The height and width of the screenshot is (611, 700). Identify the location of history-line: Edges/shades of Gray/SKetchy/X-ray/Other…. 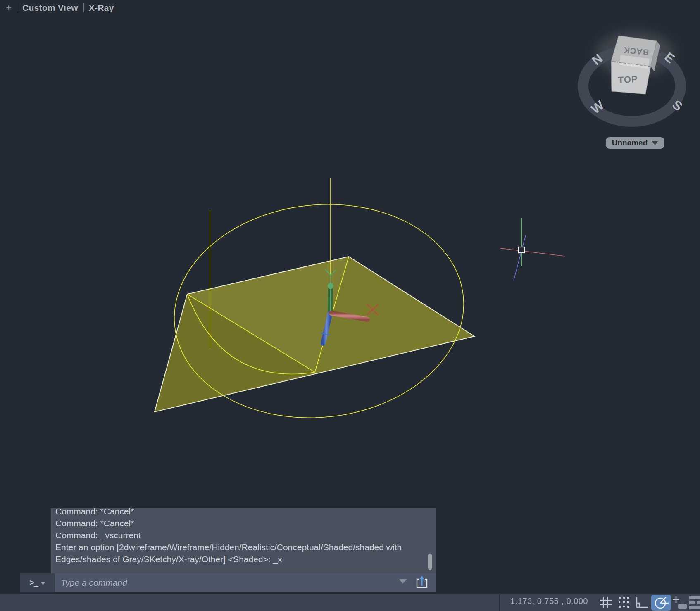
(246, 559).